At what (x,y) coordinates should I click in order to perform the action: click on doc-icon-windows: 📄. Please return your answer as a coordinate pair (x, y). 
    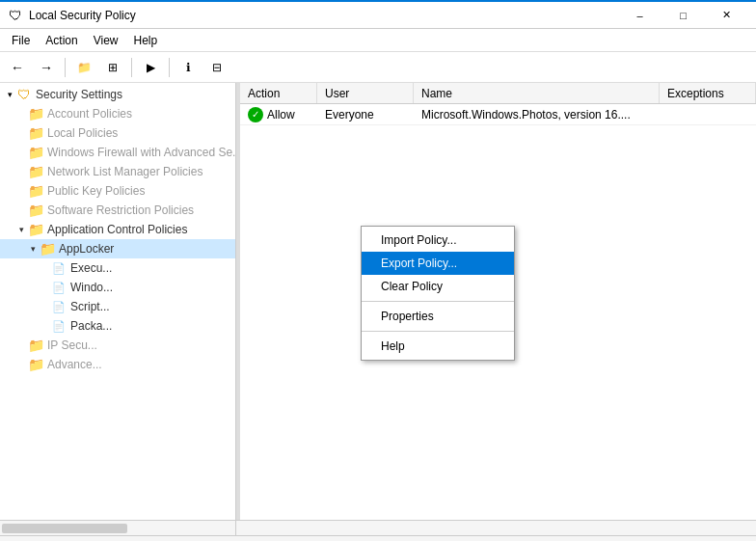
    Looking at the image, I should click on (59, 287).